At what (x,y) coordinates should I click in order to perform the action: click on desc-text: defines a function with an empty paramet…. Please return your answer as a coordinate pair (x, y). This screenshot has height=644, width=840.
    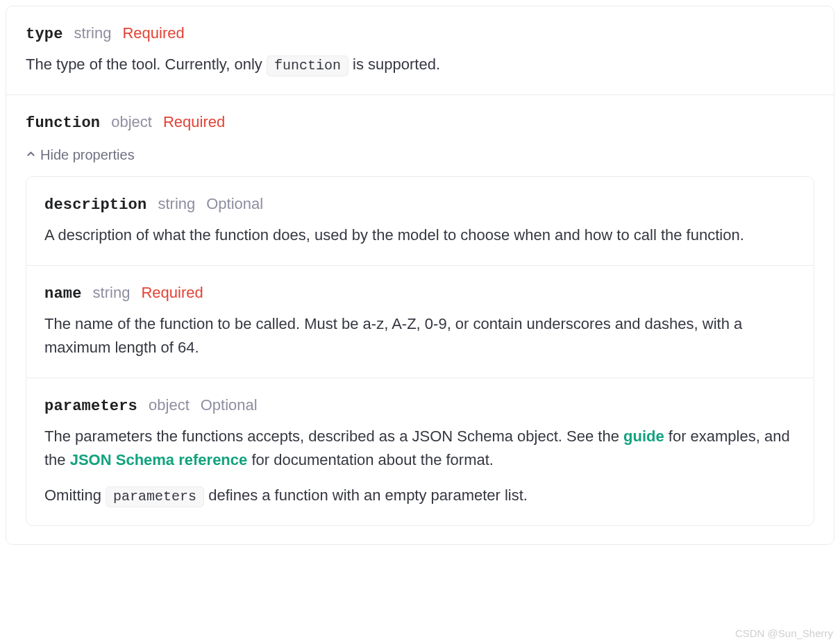
    Looking at the image, I should click on (368, 495).